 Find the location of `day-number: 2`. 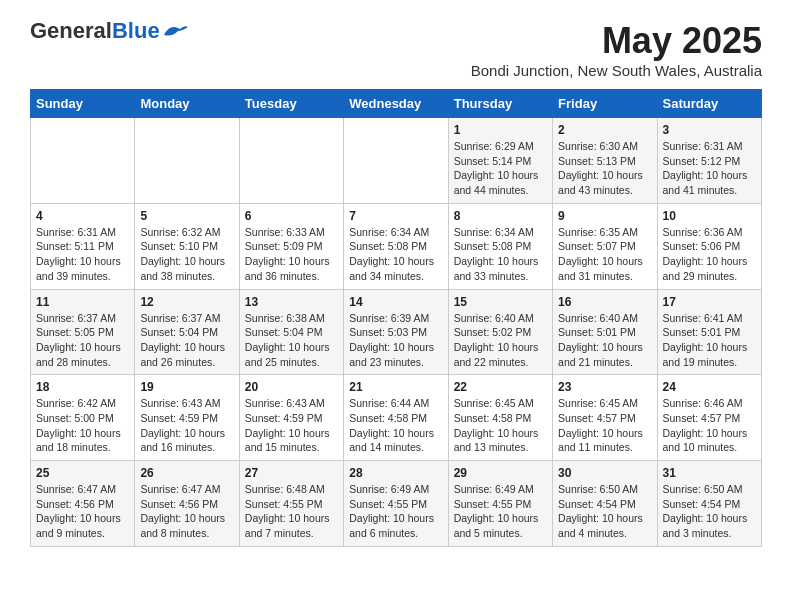

day-number: 2 is located at coordinates (604, 130).